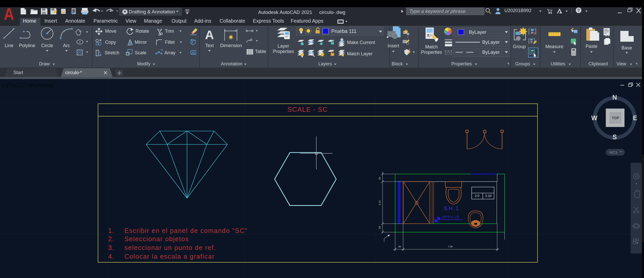  I want to click on svg-text: WCS, so click(614, 152).